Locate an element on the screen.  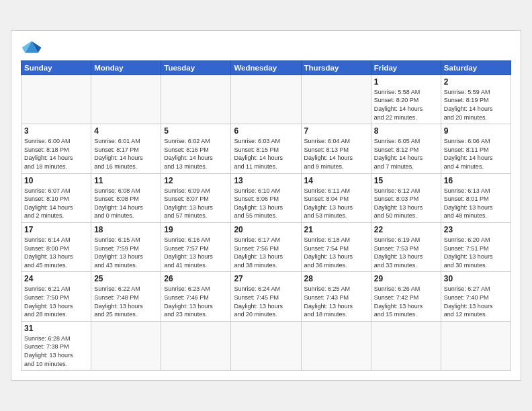
calendar-cell: 1Sunrise: 5:58 AM Sunset: 8:20 PM Daylig… is located at coordinates (406, 99).